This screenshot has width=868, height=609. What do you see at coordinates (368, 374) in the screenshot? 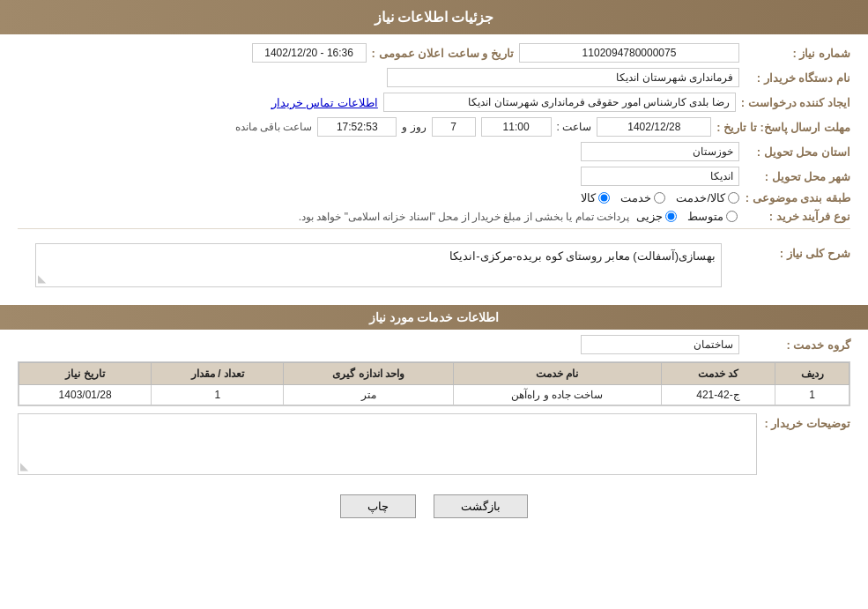
I see `col-unit: واحد اندازه گیری` at bounding box center [368, 374].